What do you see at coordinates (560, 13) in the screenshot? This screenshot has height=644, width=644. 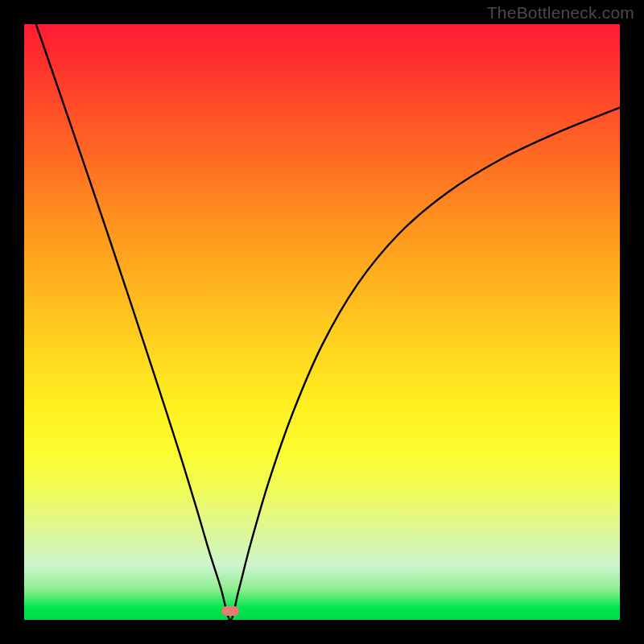 I see `watermark-text: TheBottleneck.com` at bounding box center [560, 13].